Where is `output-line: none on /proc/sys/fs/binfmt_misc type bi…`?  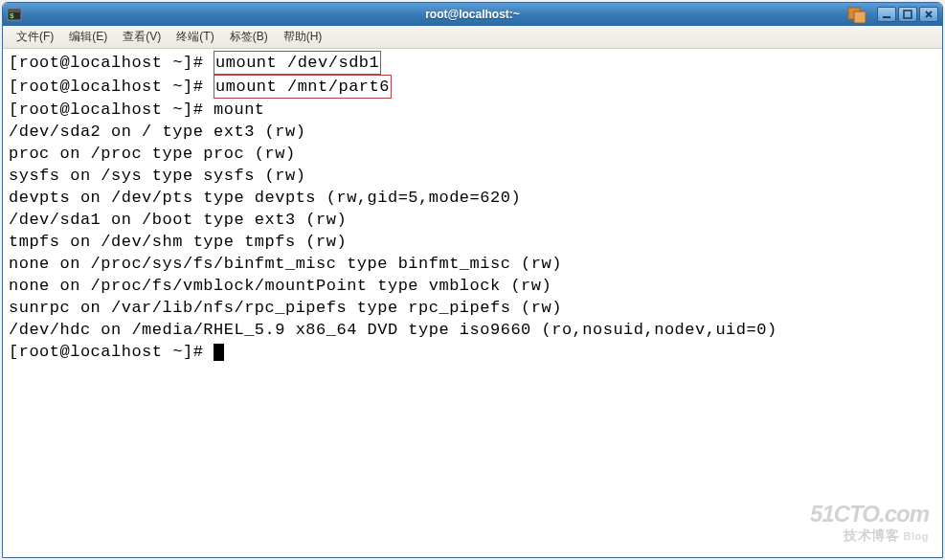 output-line: none on /proc/sys/fs/binfmt_misc type bi… is located at coordinates (473, 264).